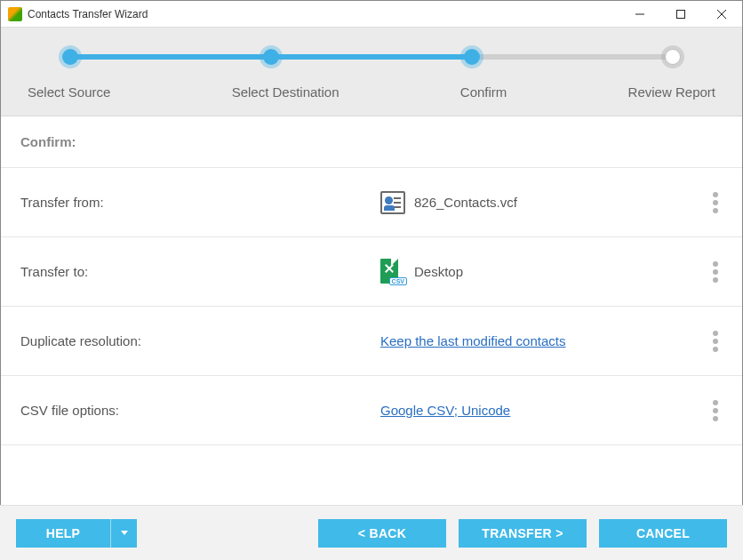 The height and width of the screenshot is (560, 743). What do you see at coordinates (124, 533) in the screenshot?
I see `help-dropdown-caret` at bounding box center [124, 533].